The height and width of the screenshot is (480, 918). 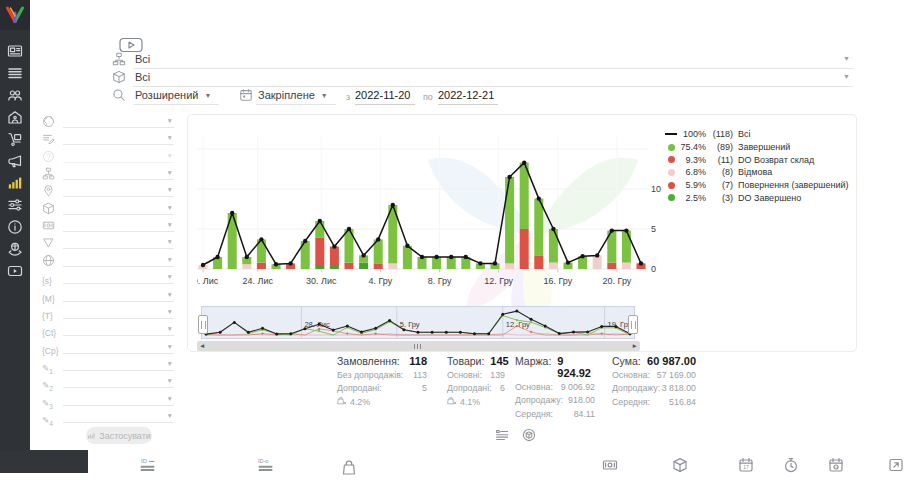 What do you see at coordinates (108, 329) in the screenshot?
I see `filter-select-13: {Ct}▼` at bounding box center [108, 329].